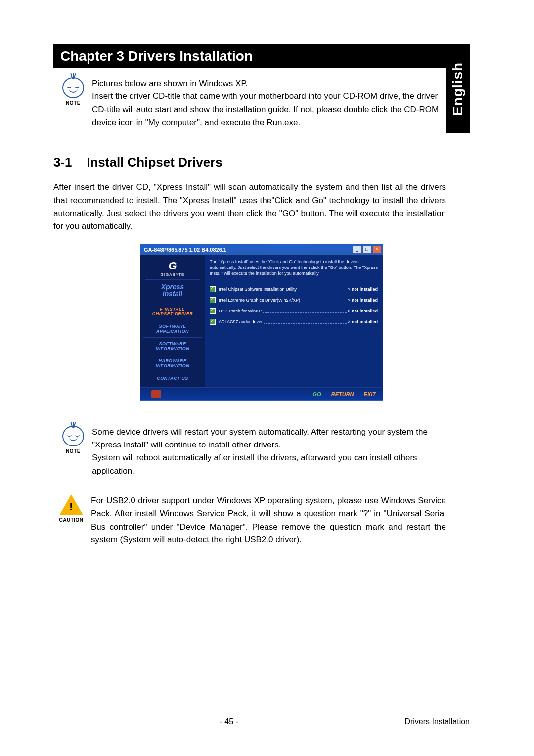  Describe the element at coordinates (367, 250) in the screenshot. I see `window-buttons: _ □ ×` at that location.